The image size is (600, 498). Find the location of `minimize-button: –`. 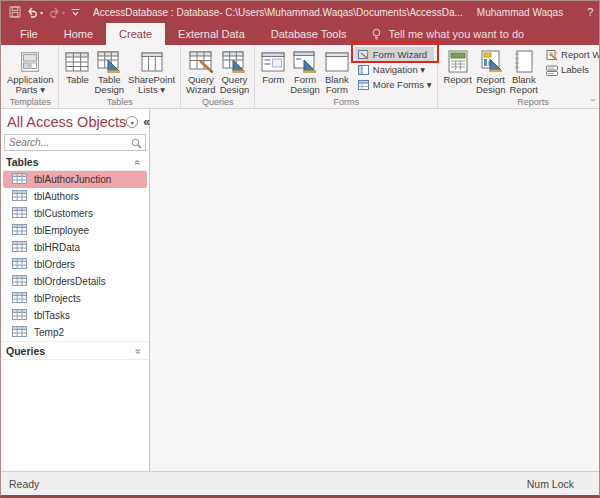

minimize-button: – is located at coordinates (596, 12).